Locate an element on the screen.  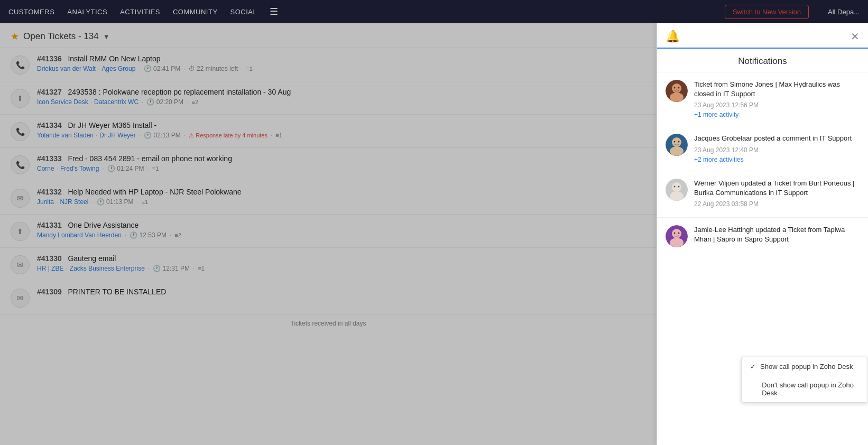
nav-social: SOCIAL is located at coordinates (244, 12).